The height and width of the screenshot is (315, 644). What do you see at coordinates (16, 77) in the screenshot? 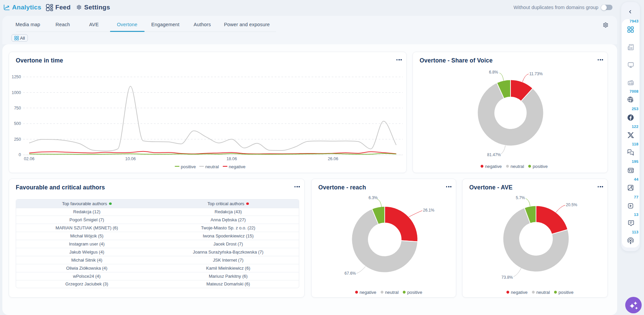
I see `svg-text: 1250` at bounding box center [16, 77].